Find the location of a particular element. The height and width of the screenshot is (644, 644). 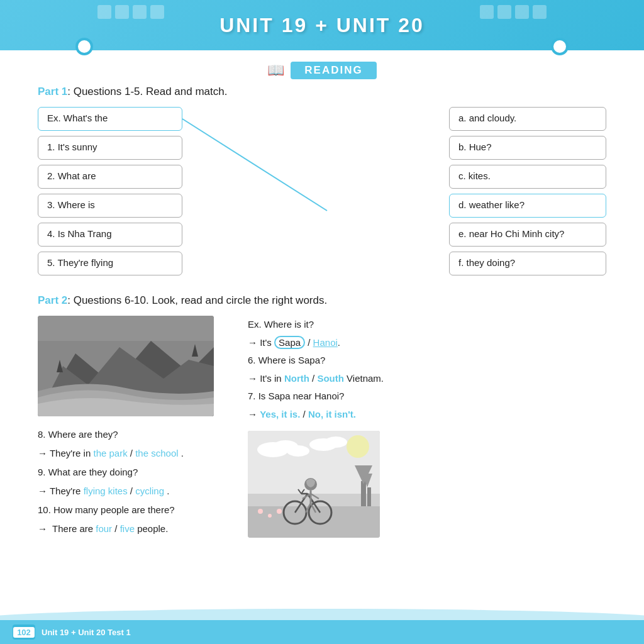

q10-answer: → There are four / five people. is located at coordinates (135, 529).